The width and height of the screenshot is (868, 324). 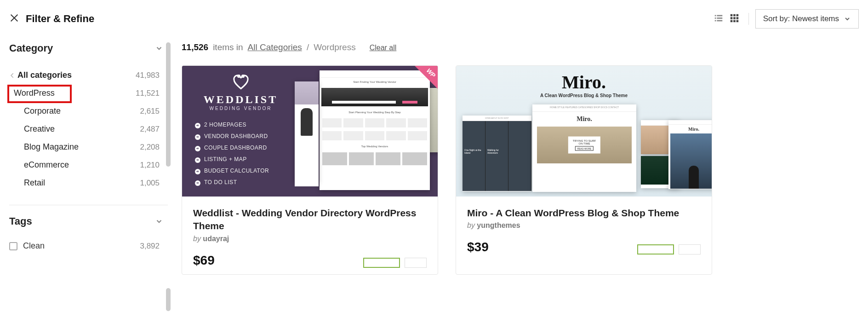 I want to click on category-label: Blog Magazine, so click(x=51, y=147).